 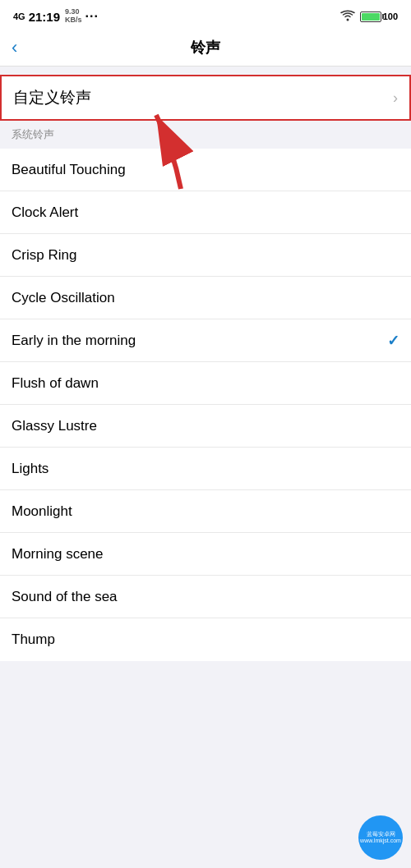 What do you see at coordinates (206, 512) in the screenshot?
I see `ringtone-list-item: Moonlight` at bounding box center [206, 512].